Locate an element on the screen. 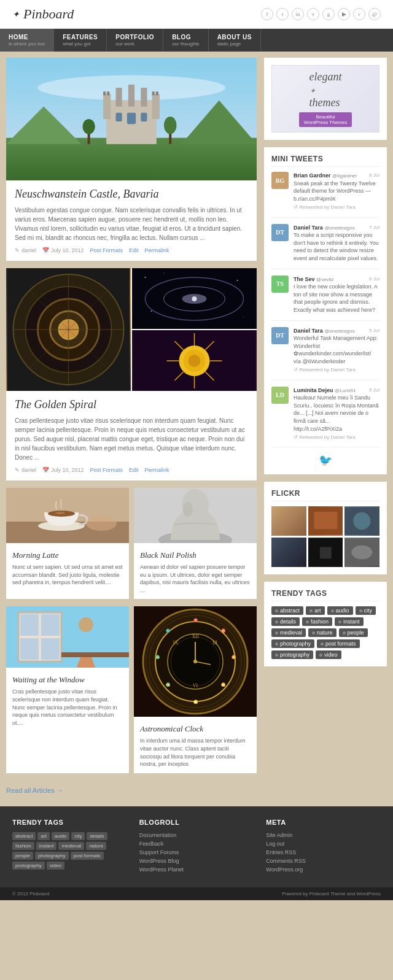 This screenshot has width=393, height=980. tag-people: people is located at coordinates (354, 633).